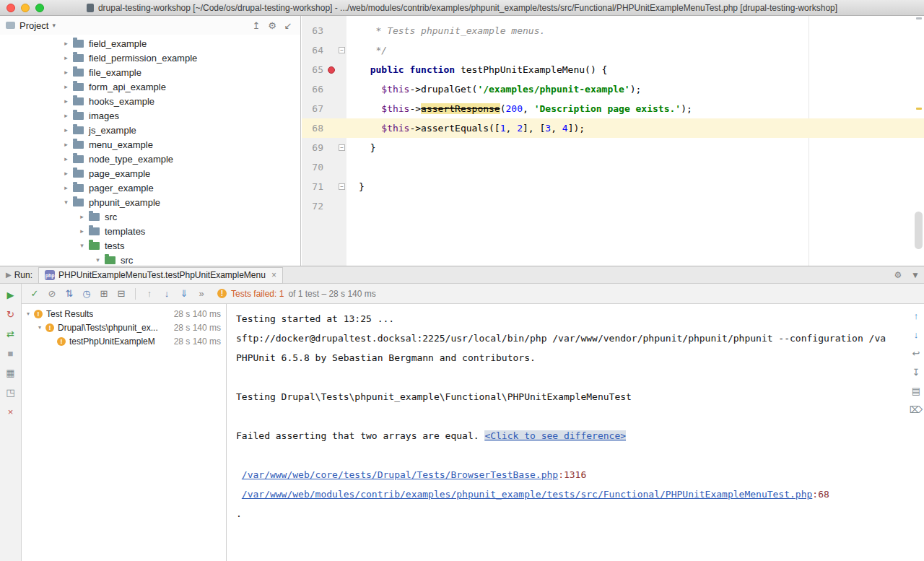 This screenshot has width=924, height=561. What do you see at coordinates (916, 391) in the screenshot?
I see `print-icon: ▤` at bounding box center [916, 391].